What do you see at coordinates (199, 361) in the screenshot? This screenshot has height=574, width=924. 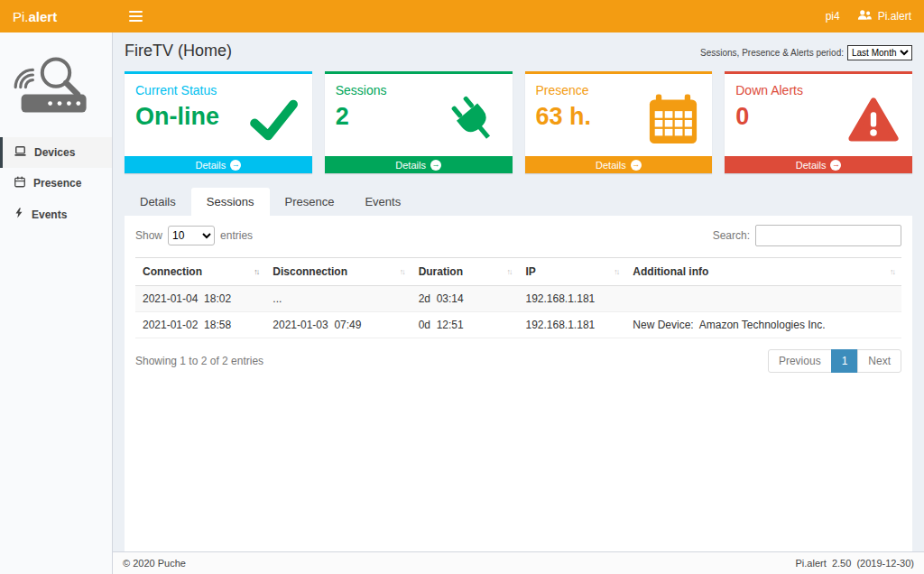 I see `table-info-label: Showing 1 to 2 of 2 entries` at bounding box center [199, 361].